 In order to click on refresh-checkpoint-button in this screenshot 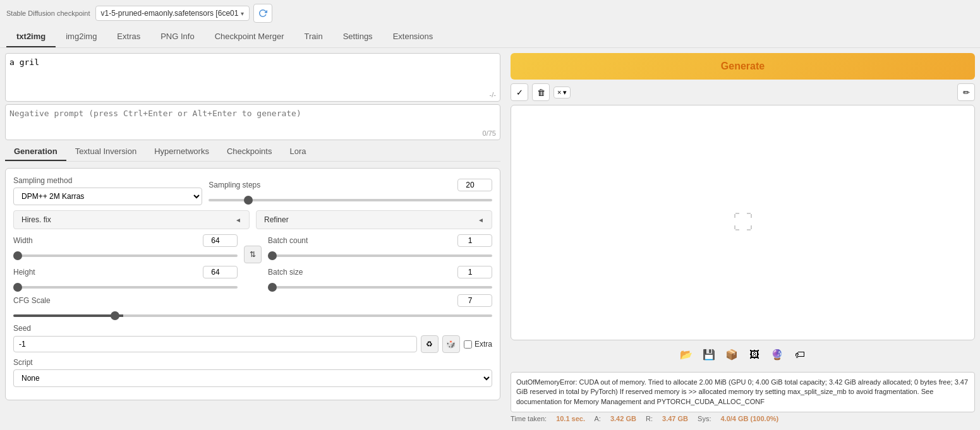, I will do `click(263, 13)`.